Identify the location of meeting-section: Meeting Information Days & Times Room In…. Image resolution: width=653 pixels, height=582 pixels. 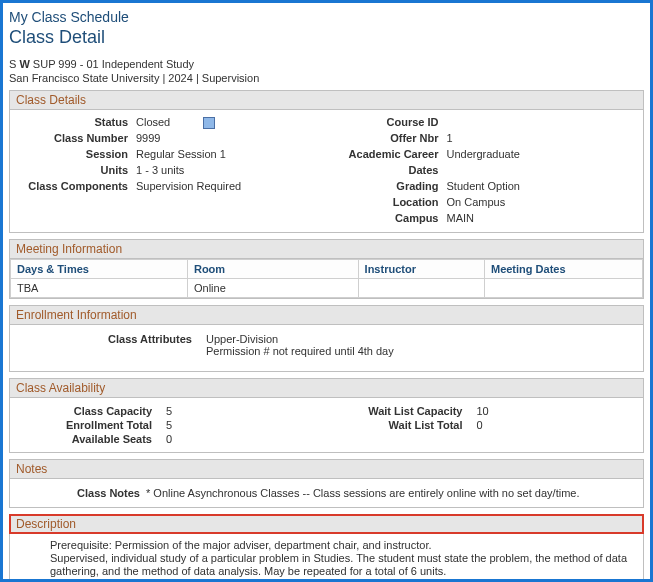
(326, 269).